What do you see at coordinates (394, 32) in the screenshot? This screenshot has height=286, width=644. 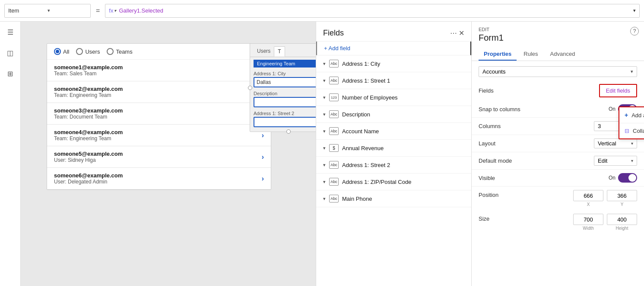 I see `fields-header: Fields ⋯ ✕` at bounding box center [394, 32].